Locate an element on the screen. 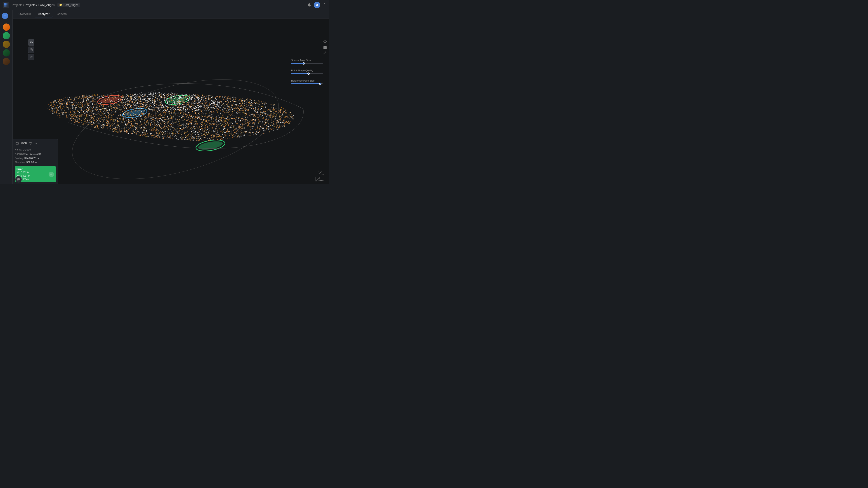 The height and width of the screenshot is (488, 868). reference-point-size-fill is located at coordinates (306, 84).